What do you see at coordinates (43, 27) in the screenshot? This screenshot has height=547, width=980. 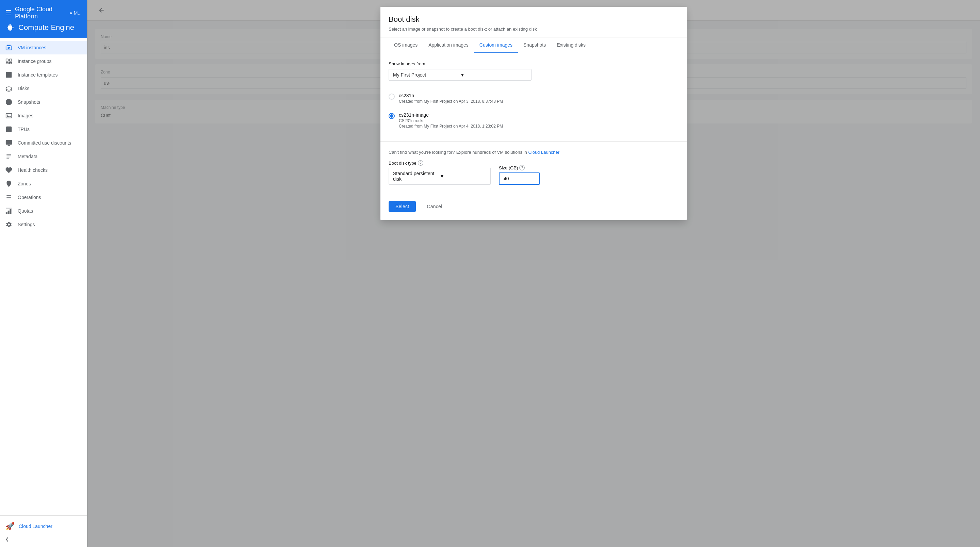 I see `section-title: Compute Engine` at bounding box center [43, 27].